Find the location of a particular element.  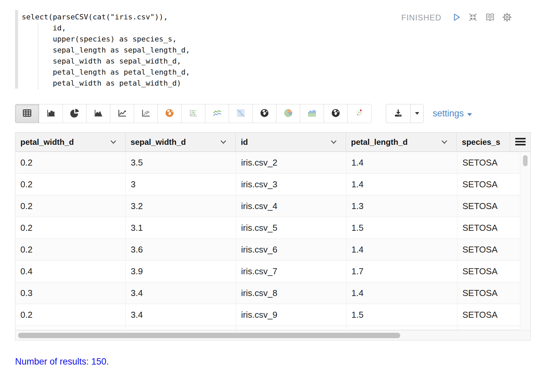

column-header: id is located at coordinates (291, 142).